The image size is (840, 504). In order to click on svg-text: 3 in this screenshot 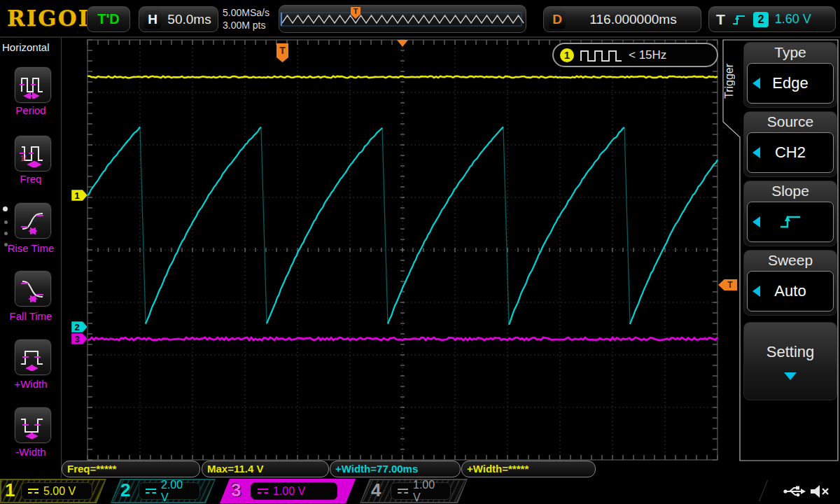, I will do `click(77, 339)`.